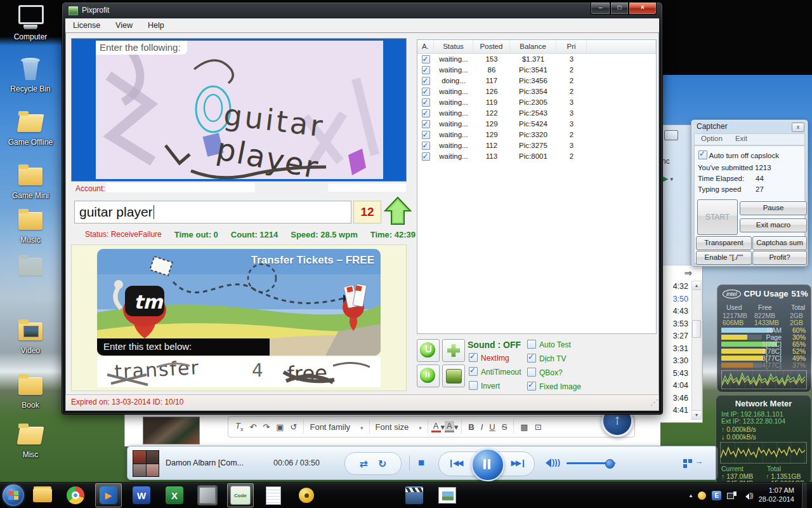 This screenshot has width=812, height=508. I want to click on option-checkbox-row: QBox?, so click(545, 372).